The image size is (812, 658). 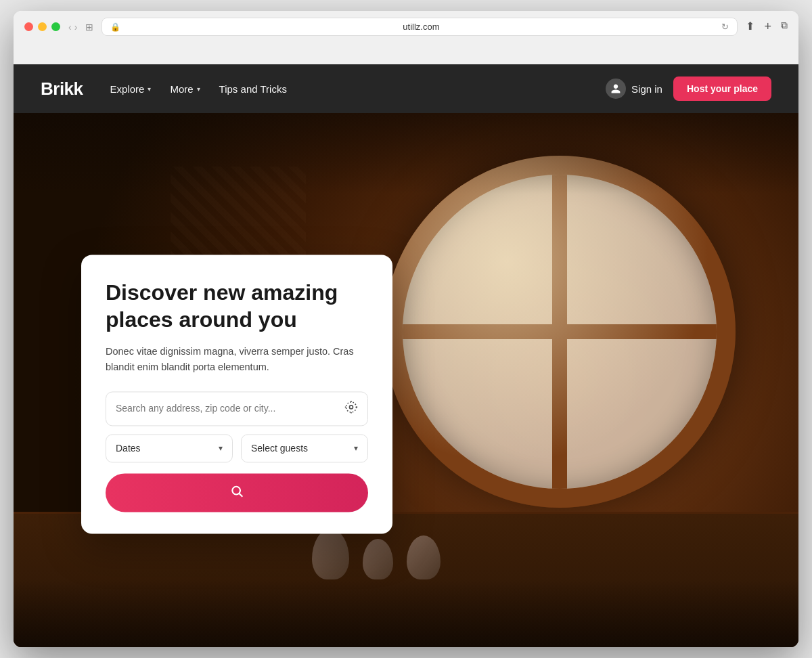 What do you see at coordinates (42, 27) in the screenshot?
I see `traffic-light-yellow` at bounding box center [42, 27].